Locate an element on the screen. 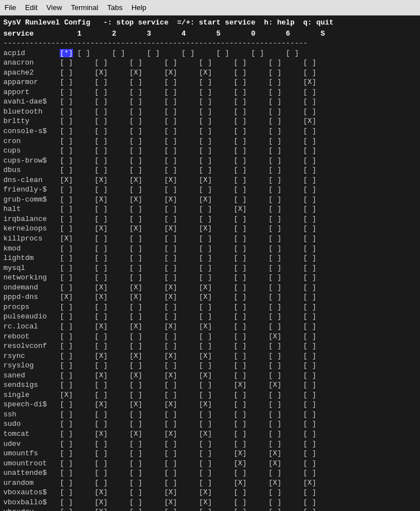 The width and height of the screenshot is (420, 511). service-row: unattende$ [ ] [ ] [ ] [ ] [ ] [ ] [ ] [… is located at coordinates (210, 473).